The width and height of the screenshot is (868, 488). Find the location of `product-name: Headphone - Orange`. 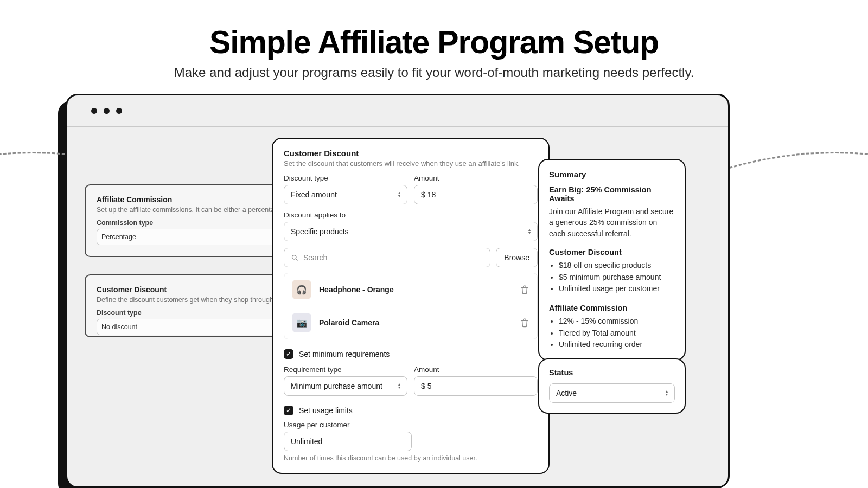

product-name: Headphone - Orange is located at coordinates (416, 290).